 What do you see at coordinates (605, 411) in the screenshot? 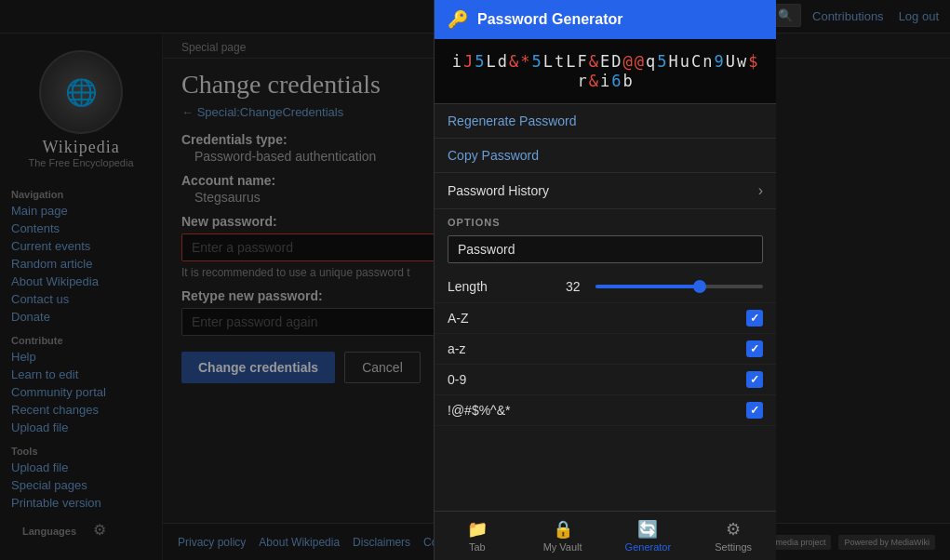
I see `special-option-row: !@#$%^&*` at bounding box center [605, 411].